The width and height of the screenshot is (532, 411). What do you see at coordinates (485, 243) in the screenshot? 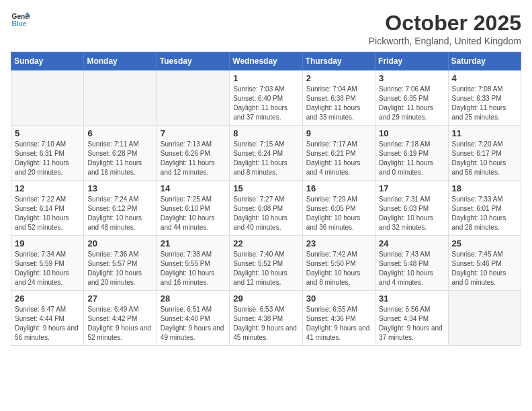
I see `day-number: 25` at bounding box center [485, 243].